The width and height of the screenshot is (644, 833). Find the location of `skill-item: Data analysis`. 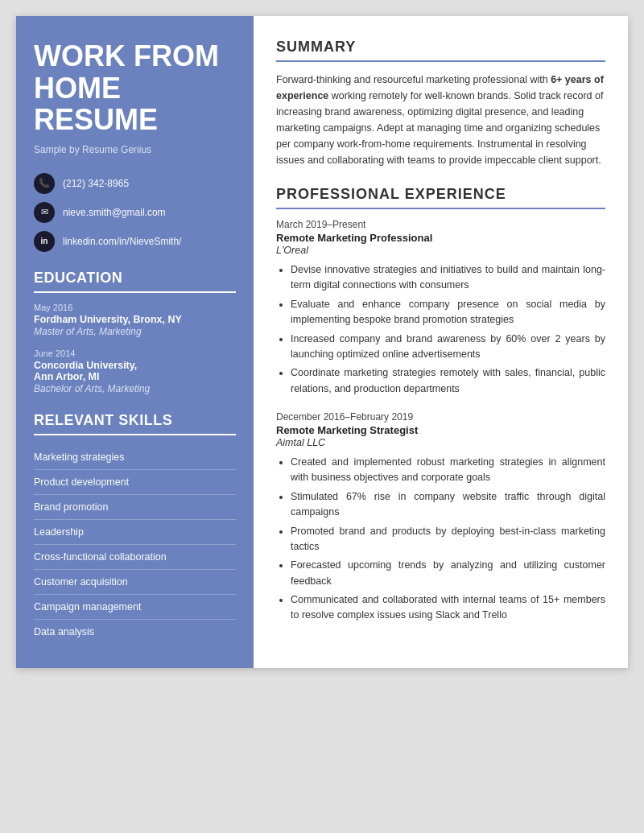

skill-item: Data analysis is located at coordinates (135, 632).